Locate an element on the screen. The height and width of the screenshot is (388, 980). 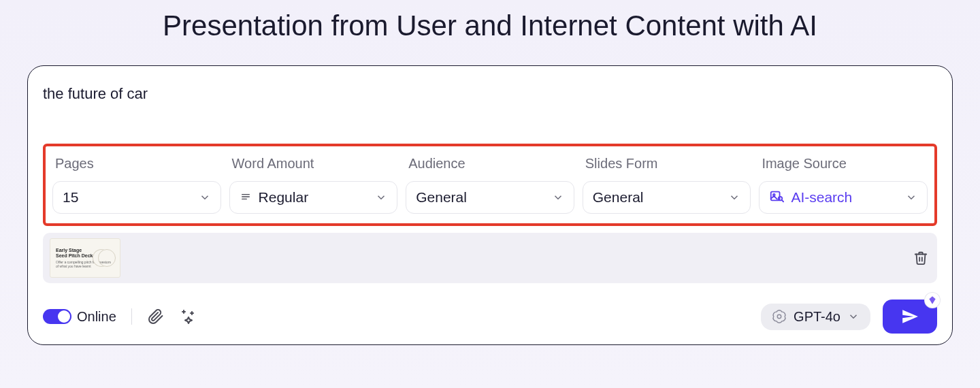
lines-icon is located at coordinates (246, 197).